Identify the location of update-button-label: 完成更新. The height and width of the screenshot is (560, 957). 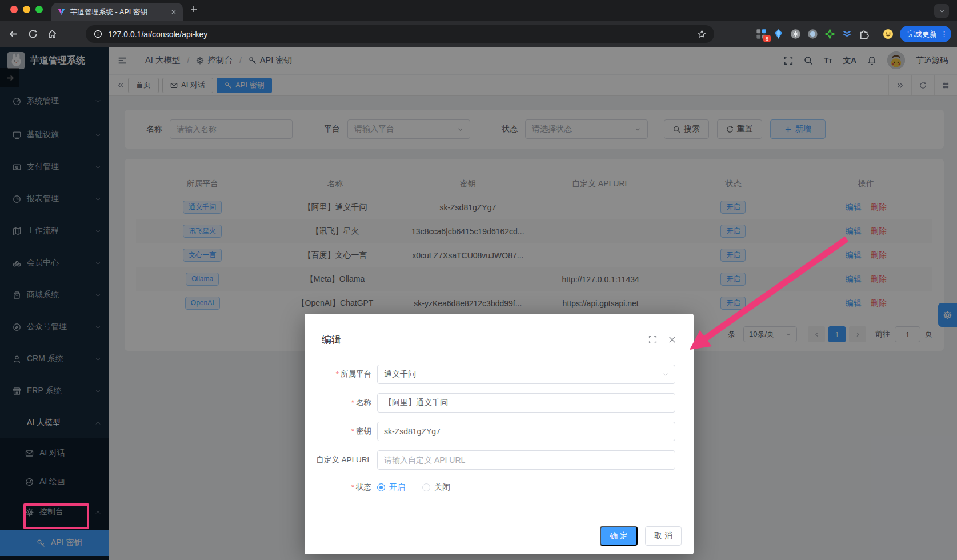
(922, 34).